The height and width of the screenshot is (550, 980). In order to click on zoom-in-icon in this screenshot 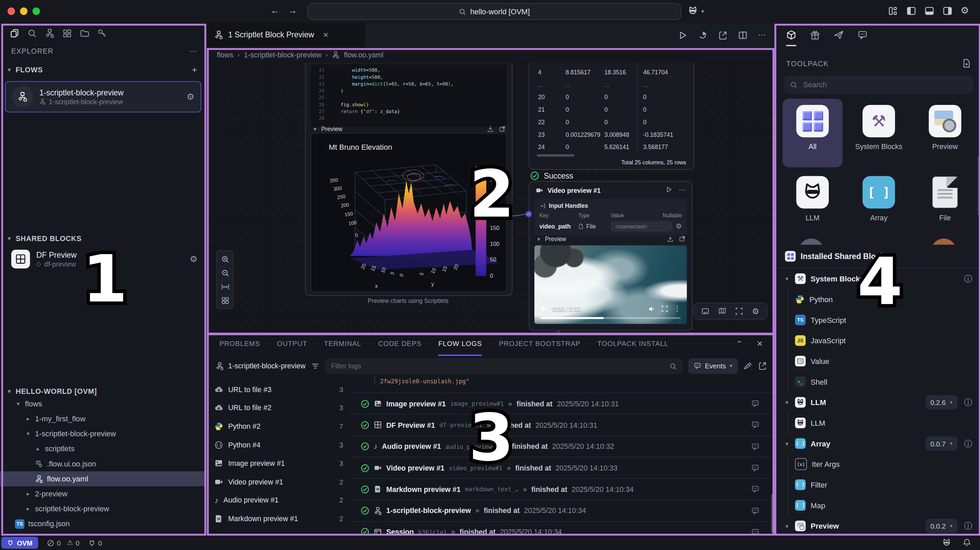, I will do `click(225, 259)`.